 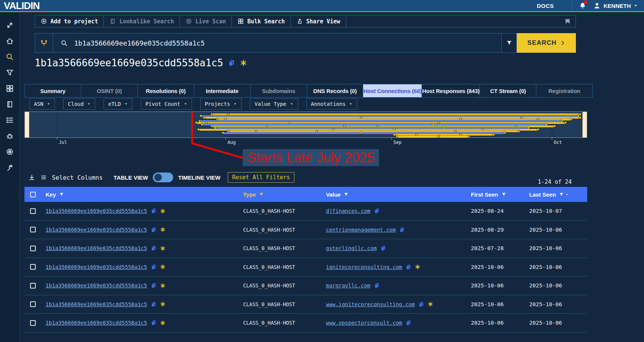 What do you see at coordinates (558, 194) in the screenshot?
I see `column-header-last-seen: Last Seen` at bounding box center [558, 194].